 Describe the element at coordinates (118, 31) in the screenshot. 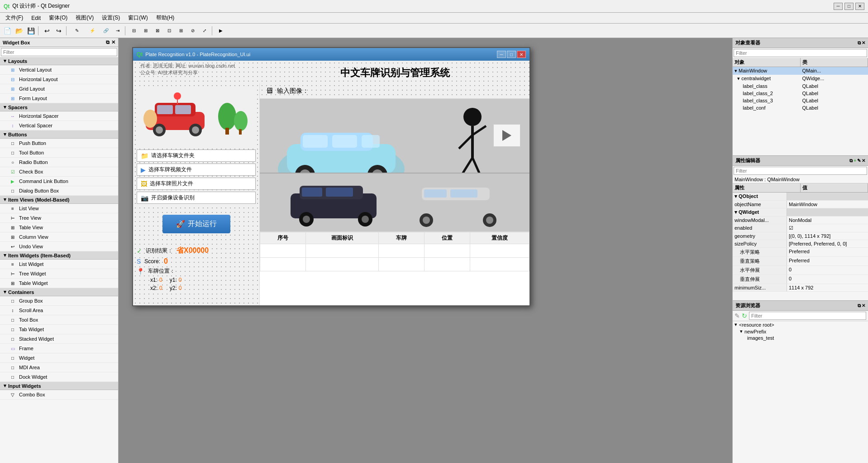

I see `tab-order-btn: ⇥` at that location.